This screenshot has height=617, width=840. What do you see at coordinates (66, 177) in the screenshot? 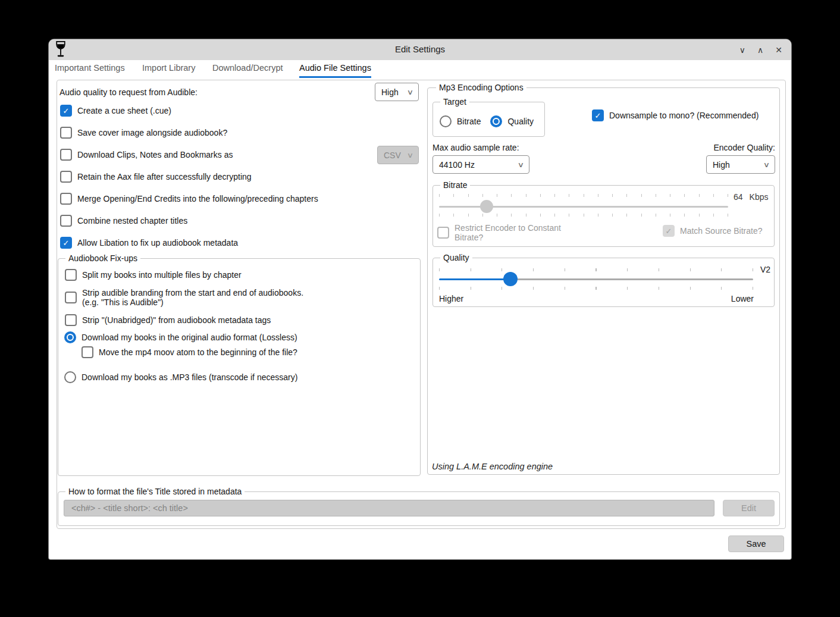
I see `retain-aax-checkbox` at bounding box center [66, 177].